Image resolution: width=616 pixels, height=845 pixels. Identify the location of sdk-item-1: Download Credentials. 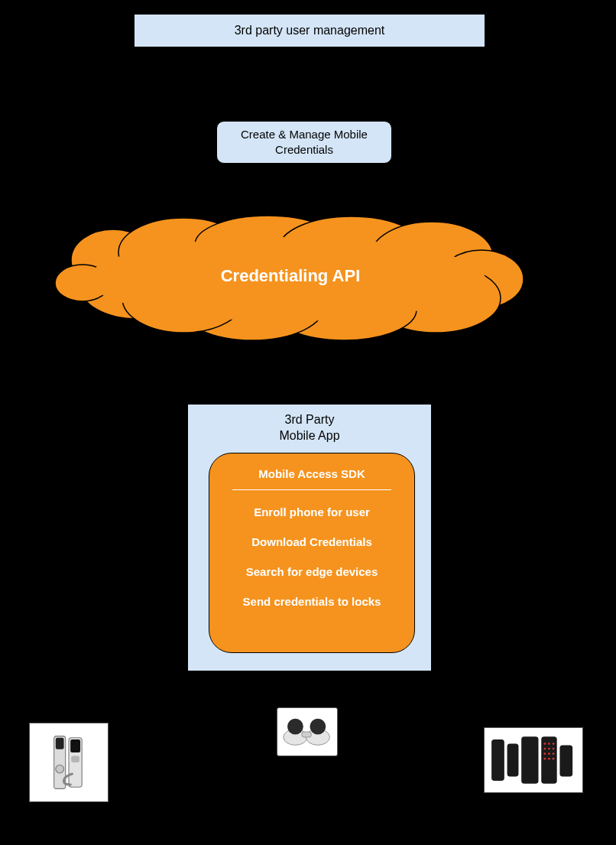
(312, 541).